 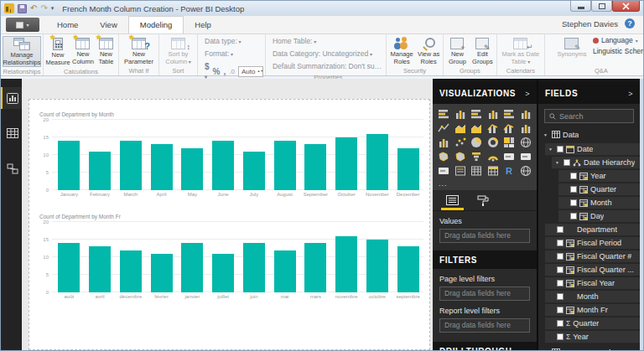 What do you see at coordinates (106, 51) in the screenshot?
I see `new-table-button: New Table` at bounding box center [106, 51].